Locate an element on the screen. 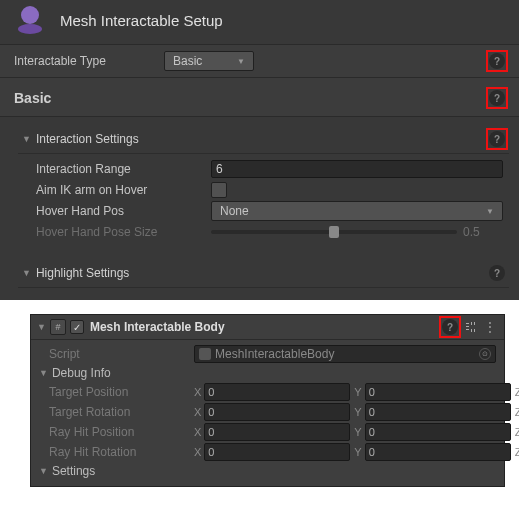 The image size is (519, 509). hover-hand-pose-size-row: Hover Hand Pose Size 0.5 is located at coordinates (270, 232).